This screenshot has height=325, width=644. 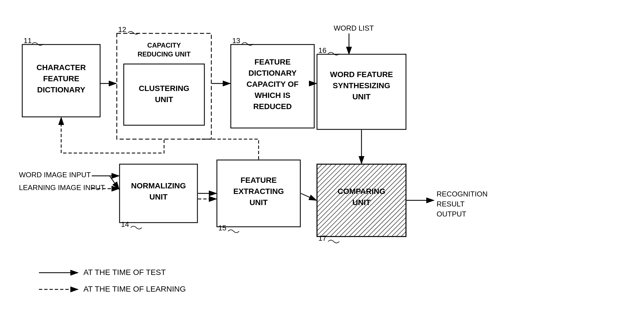 What do you see at coordinates (236, 41) in the screenshot?
I see `ref-13: 13` at bounding box center [236, 41].